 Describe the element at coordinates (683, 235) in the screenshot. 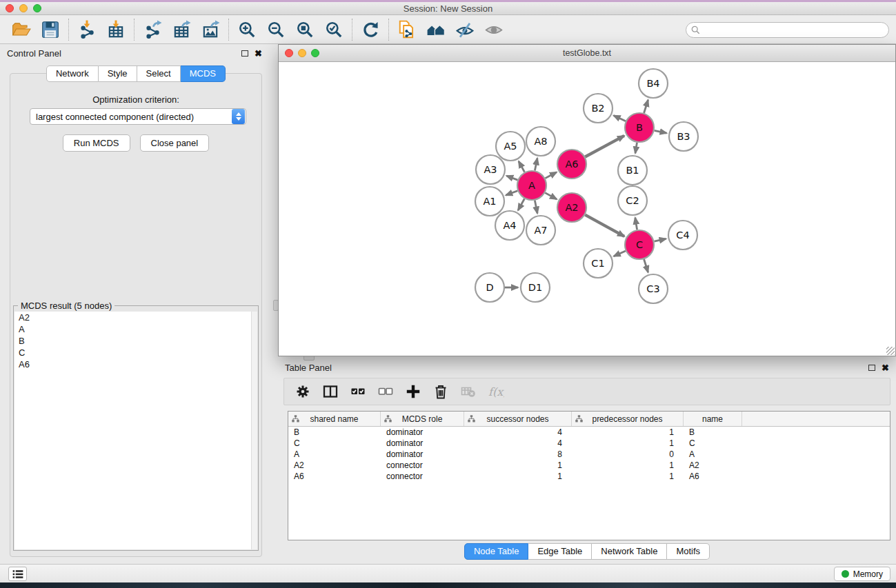

I see `node-C4: C4` at that location.